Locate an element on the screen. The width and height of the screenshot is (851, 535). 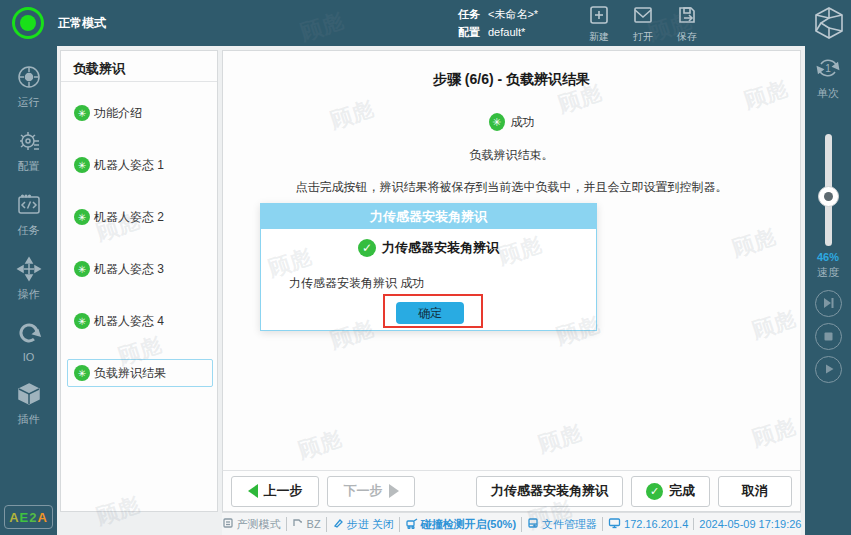
status-step-mode: 步进 关闭 is located at coordinates (362, 524).